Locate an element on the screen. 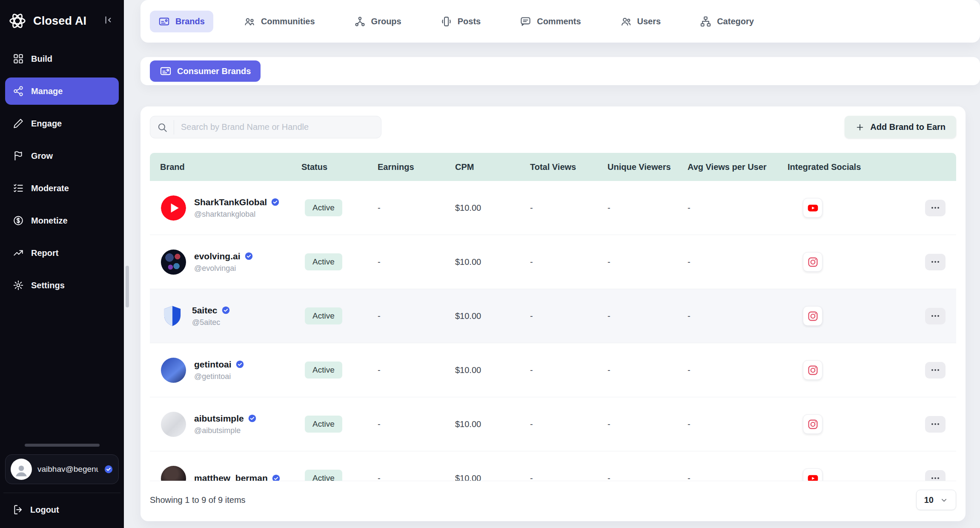 The height and width of the screenshot is (528, 980). search-icon-area is located at coordinates (162, 127).